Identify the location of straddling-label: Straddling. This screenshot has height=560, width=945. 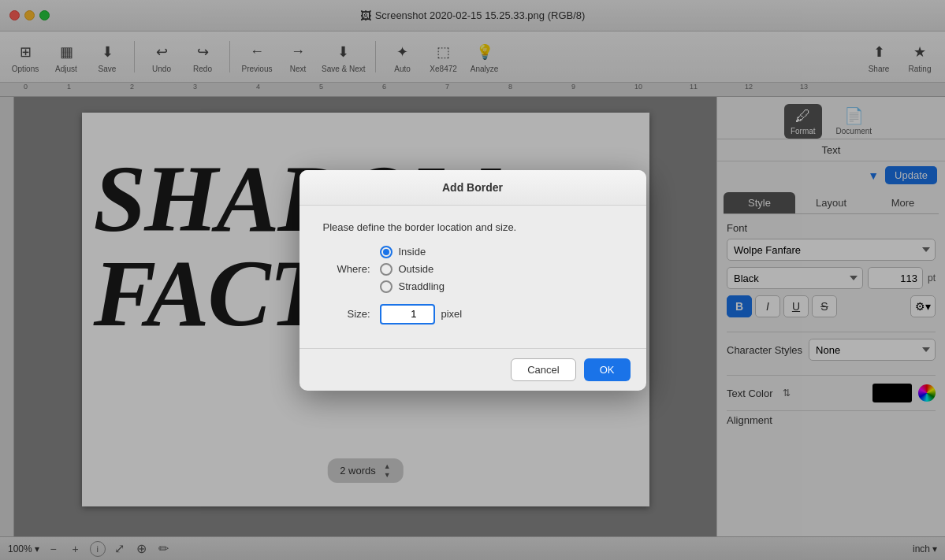
(422, 287).